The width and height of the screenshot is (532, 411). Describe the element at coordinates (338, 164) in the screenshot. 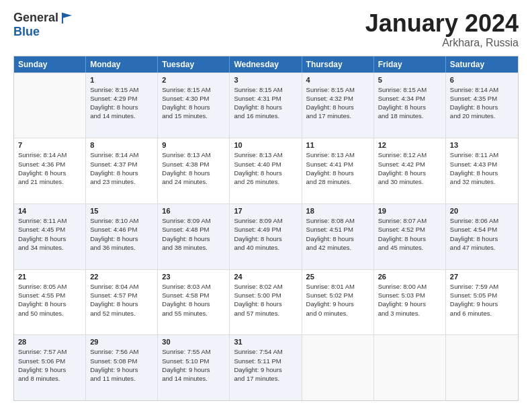

I see `cell-line: Sunset: 4:41 PM` at that location.